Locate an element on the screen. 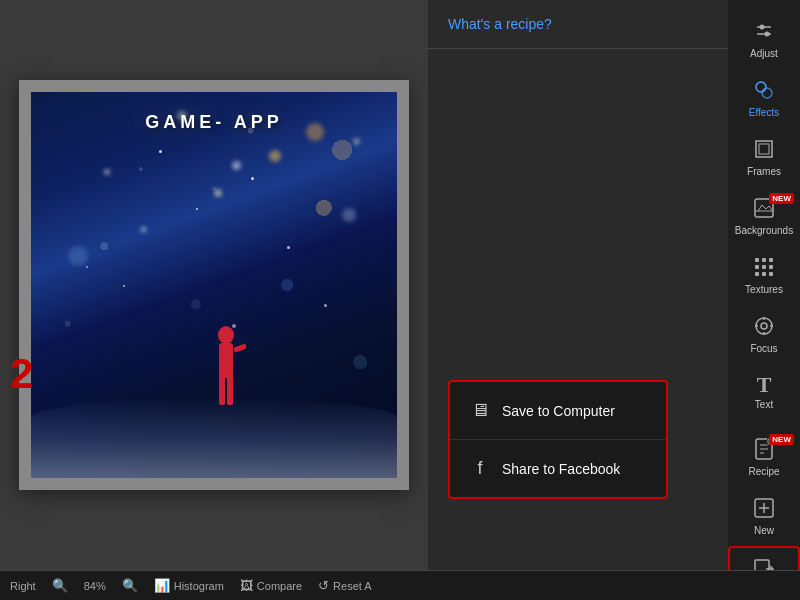 This screenshot has height=600, width=800. step-2-badge: 2 is located at coordinates (22, 374).